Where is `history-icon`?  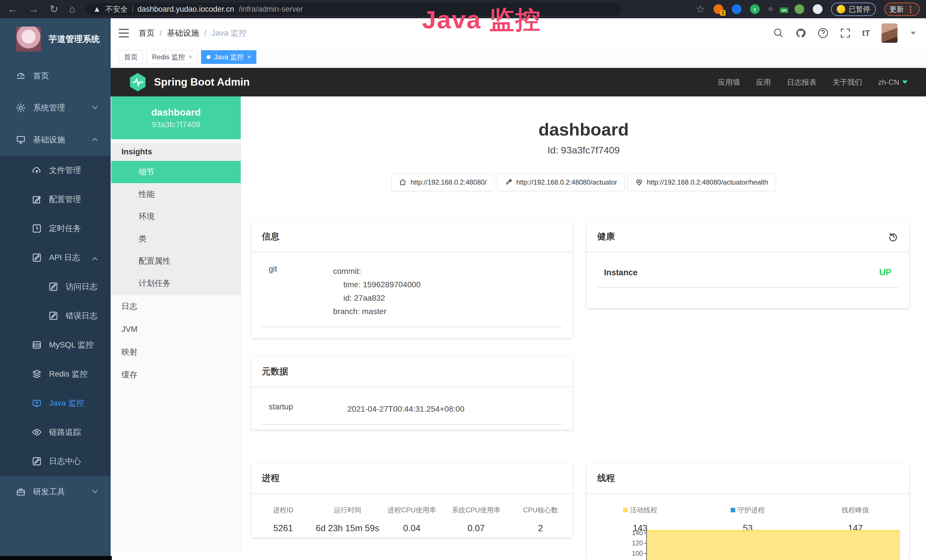 history-icon is located at coordinates (893, 237).